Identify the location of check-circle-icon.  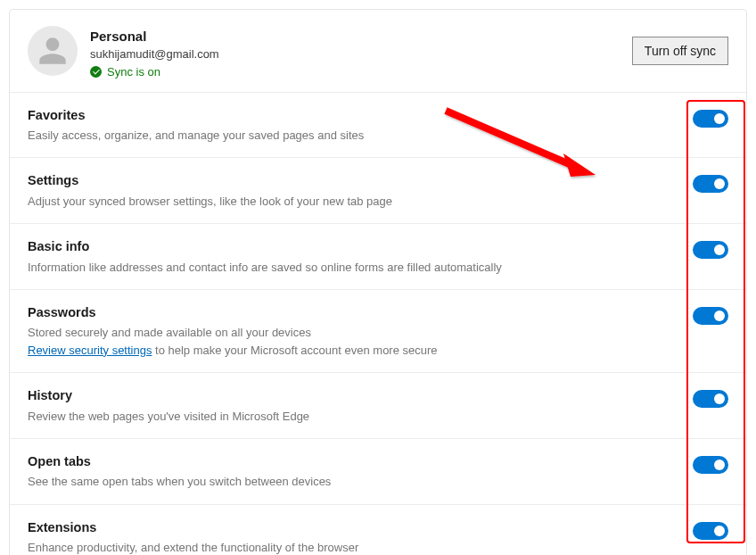
(96, 71).